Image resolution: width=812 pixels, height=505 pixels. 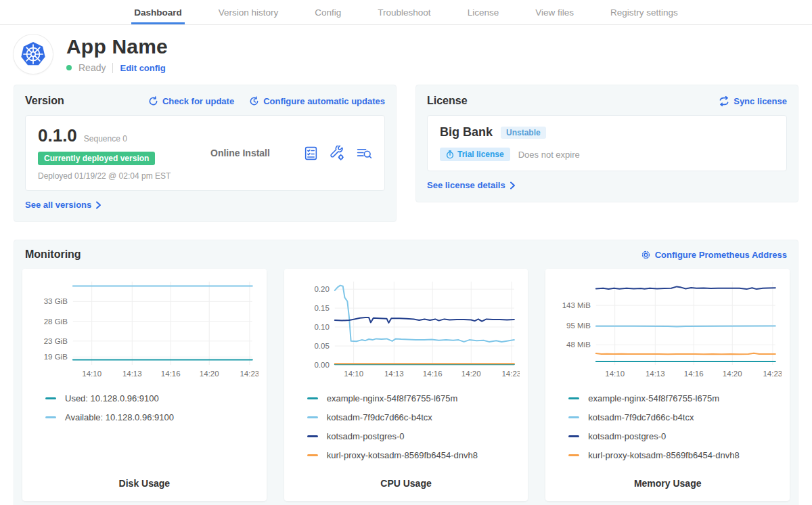 I want to click on refresh-icon, so click(x=153, y=102).